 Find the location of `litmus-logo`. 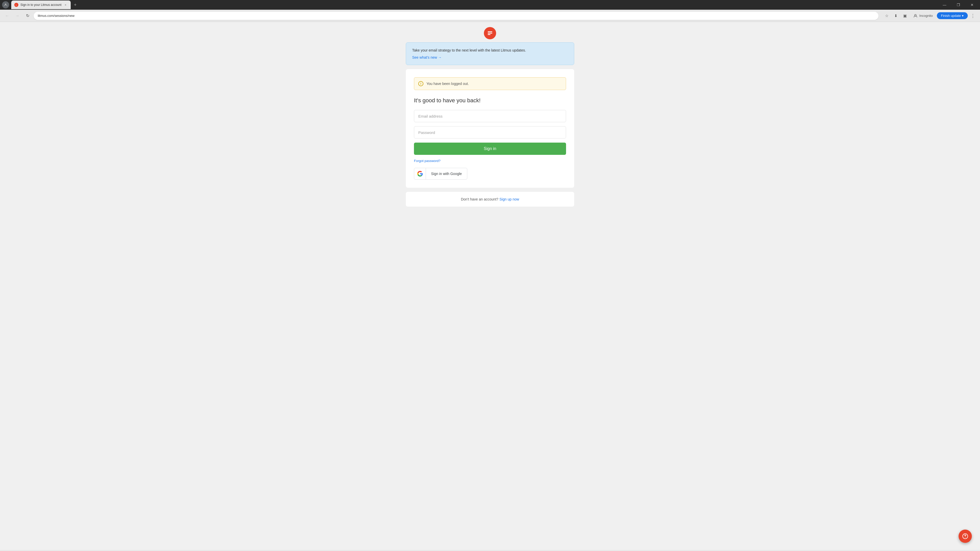

litmus-logo is located at coordinates (490, 33).